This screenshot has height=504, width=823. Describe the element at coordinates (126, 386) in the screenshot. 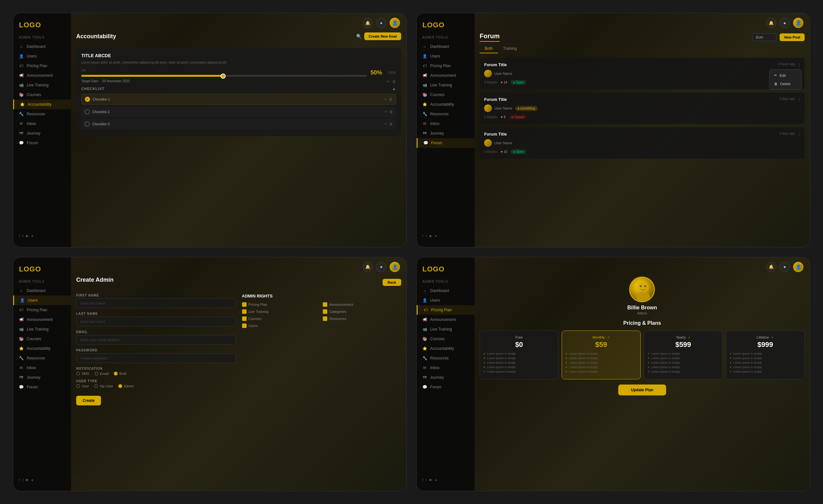

I see `type-admin: Admin` at that location.